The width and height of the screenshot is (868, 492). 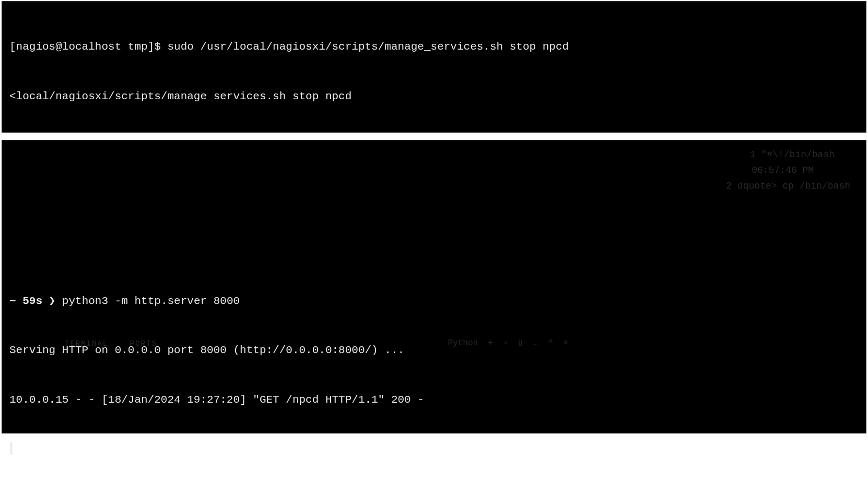 I want to click on terminal-output: 10.0.0.15 - - [18/Jan/2024 19:27:20] "GE…, so click(x=434, y=400).